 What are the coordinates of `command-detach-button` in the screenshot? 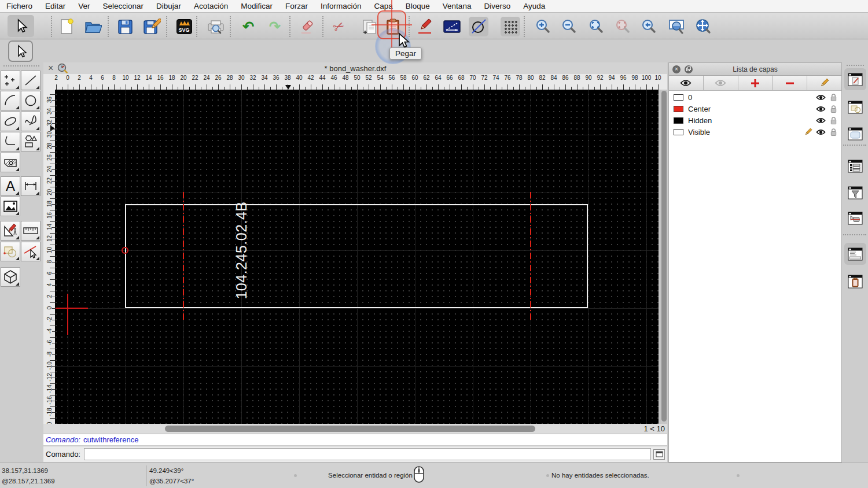 It's located at (659, 454).